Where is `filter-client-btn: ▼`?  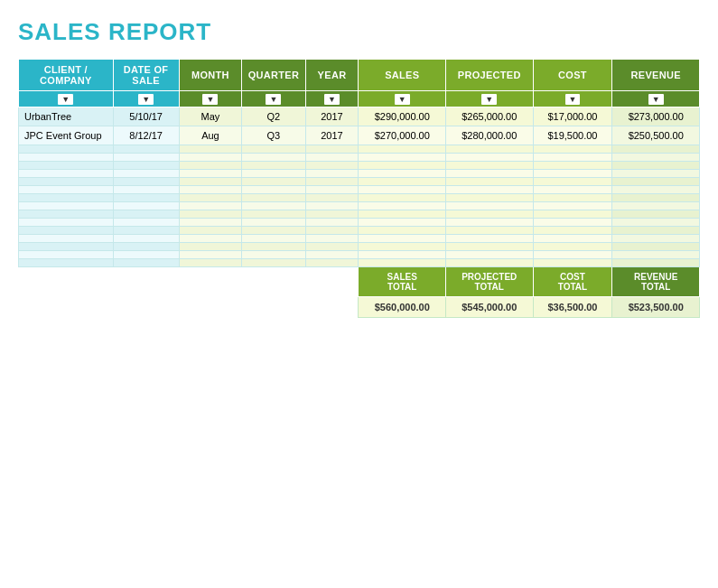
filter-client-btn: ▼ is located at coordinates (65, 99).